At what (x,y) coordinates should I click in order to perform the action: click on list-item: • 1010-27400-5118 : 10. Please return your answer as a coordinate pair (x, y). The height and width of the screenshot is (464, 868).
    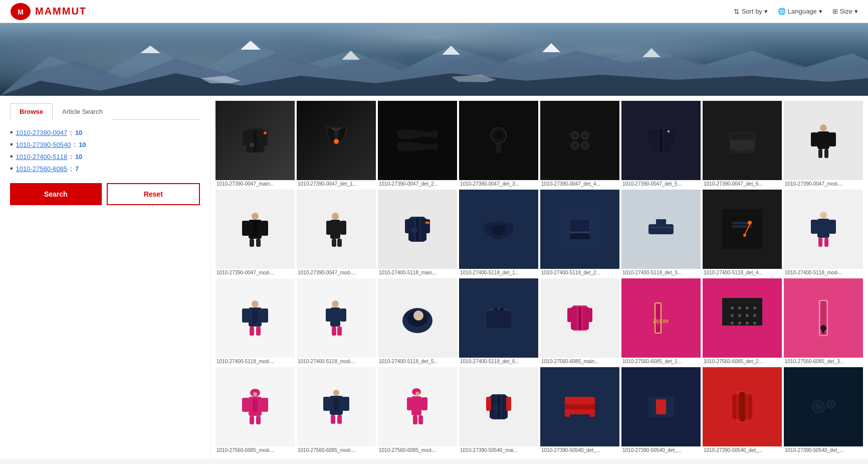
    Looking at the image, I should click on (105, 157).